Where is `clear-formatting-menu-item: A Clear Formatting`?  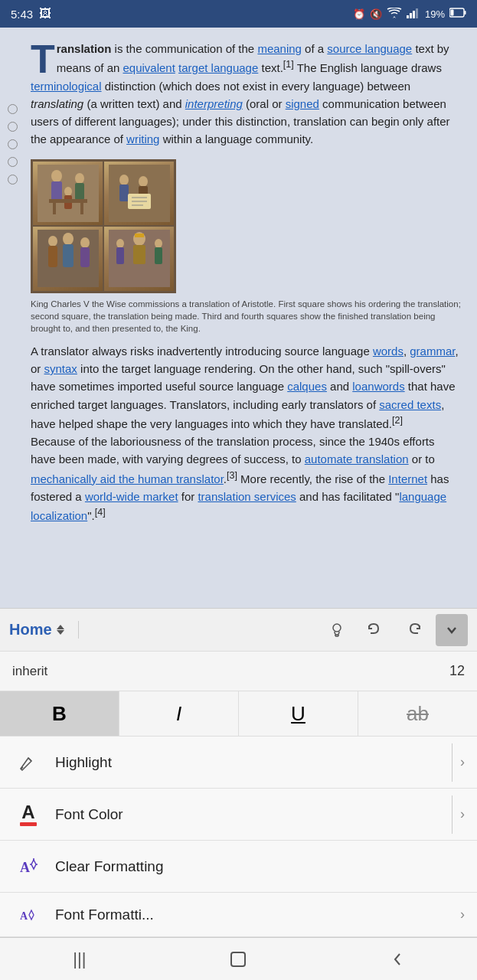 clear-formatting-menu-item: A Clear Formatting is located at coordinates (239, 867).